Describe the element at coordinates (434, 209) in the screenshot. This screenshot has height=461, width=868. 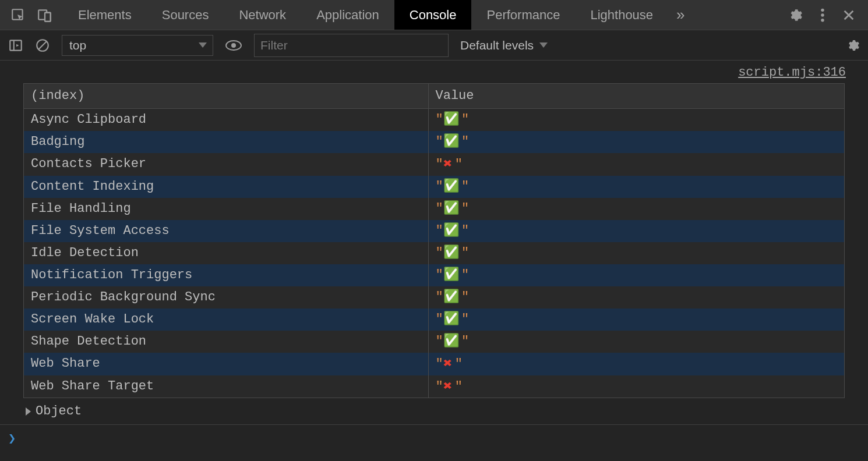
I see `table-row: File Handling"✅ "` at that location.